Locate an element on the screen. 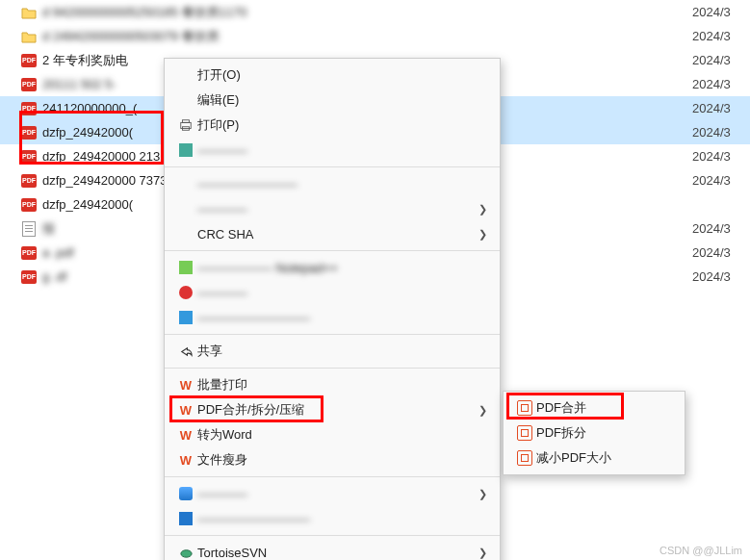 Image resolution: width=750 pixels, height=560 pixels. file-name: d 249420000000503079 餐饮类 is located at coordinates (368, 37).